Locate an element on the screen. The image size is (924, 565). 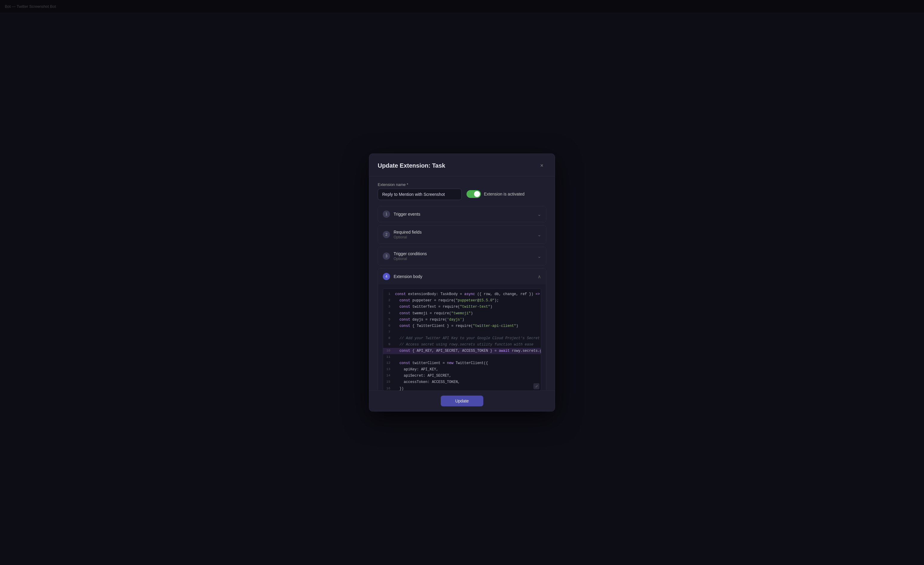
line-content-12: const twitterClient = new TwitterClient(… is located at coordinates (441, 363).